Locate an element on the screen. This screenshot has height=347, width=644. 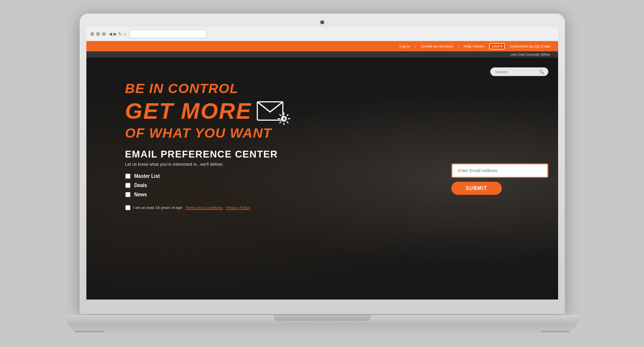
search-input is located at coordinates (516, 72).